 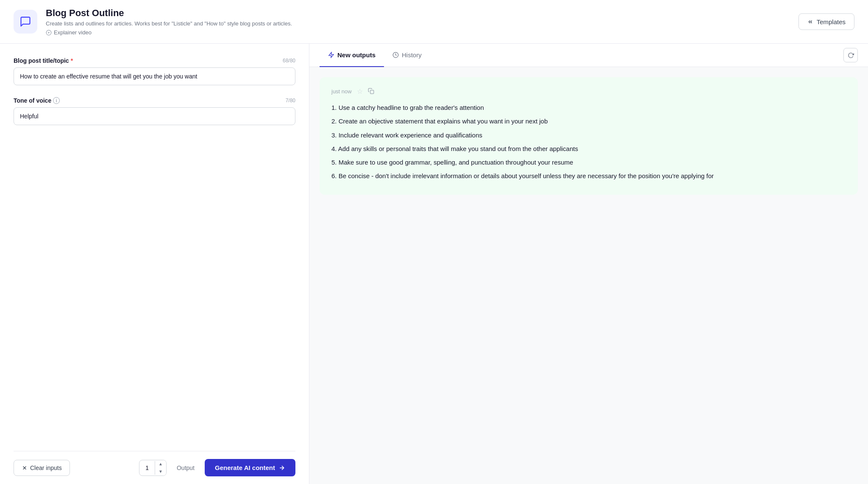 I want to click on lightning-icon, so click(x=331, y=55).